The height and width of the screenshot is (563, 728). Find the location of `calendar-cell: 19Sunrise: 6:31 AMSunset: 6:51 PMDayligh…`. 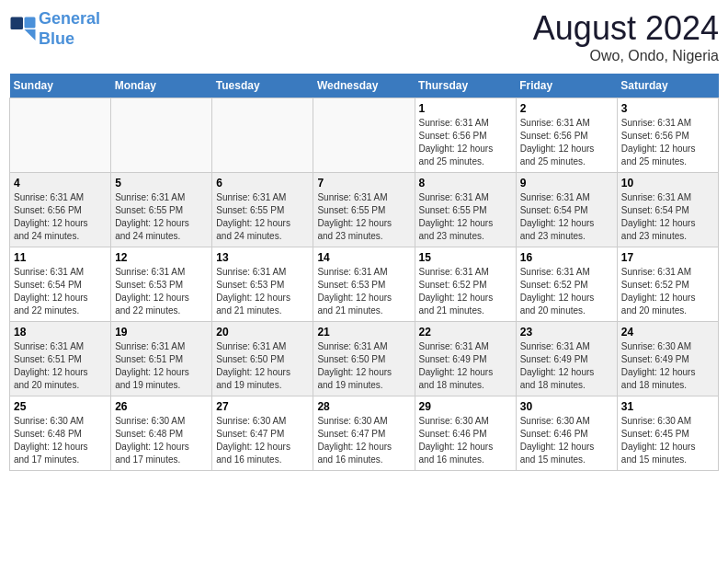

calendar-cell: 19Sunrise: 6:31 AMSunset: 6:51 PMDayligh… is located at coordinates (162, 359).